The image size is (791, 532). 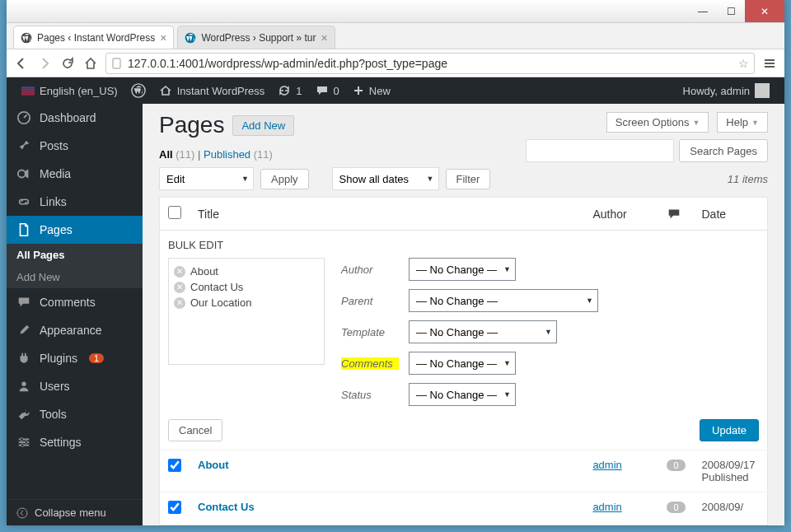 I want to click on status-select: — No Change —, so click(x=462, y=394).